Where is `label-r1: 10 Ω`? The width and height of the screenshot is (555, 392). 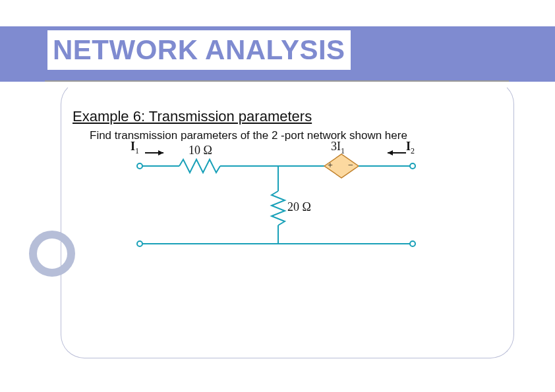
label-r1: 10 Ω is located at coordinates (200, 150).